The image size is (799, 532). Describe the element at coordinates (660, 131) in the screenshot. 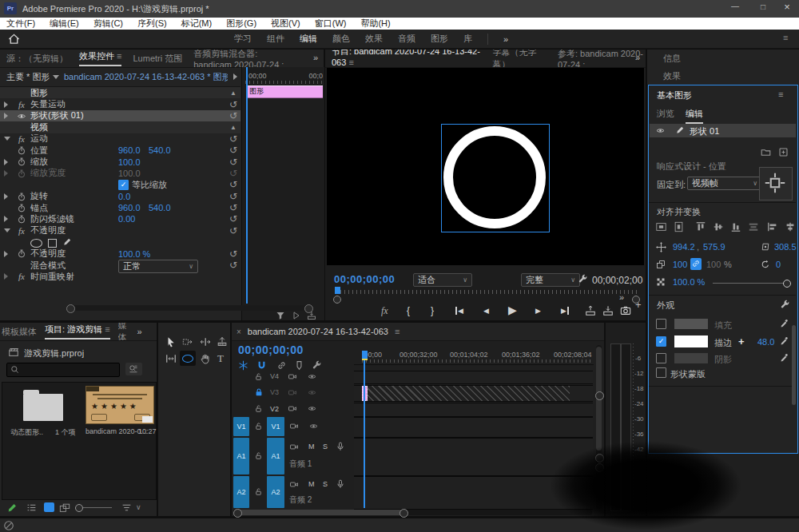

I see `eye-icon` at that location.